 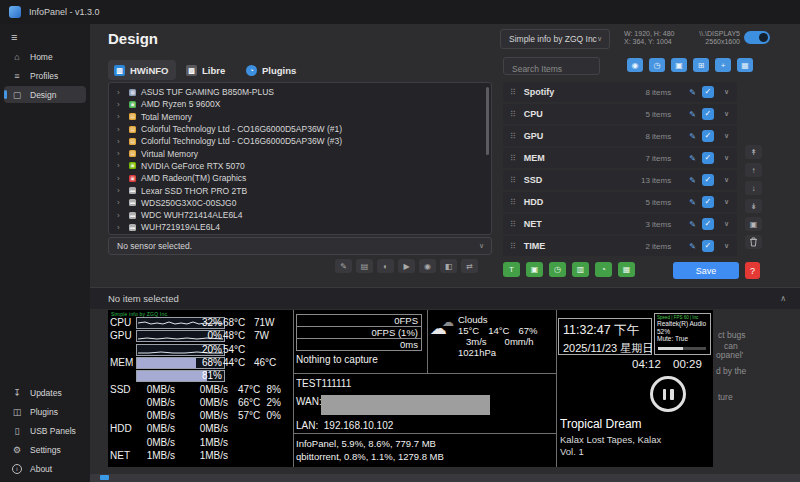 I want to click on group-row-spotify: ⠿Spotify8 items✎✓∨, so click(x=620, y=92).